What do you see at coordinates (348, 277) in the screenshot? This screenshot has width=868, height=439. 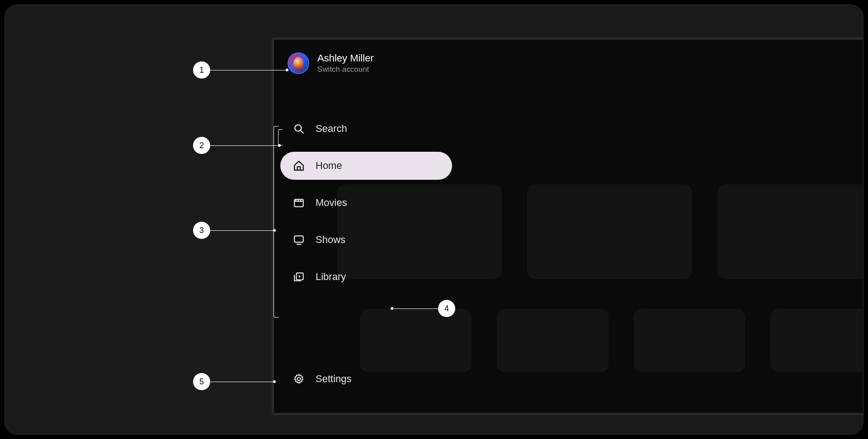 I see `nav-item-library: Library` at bounding box center [348, 277].